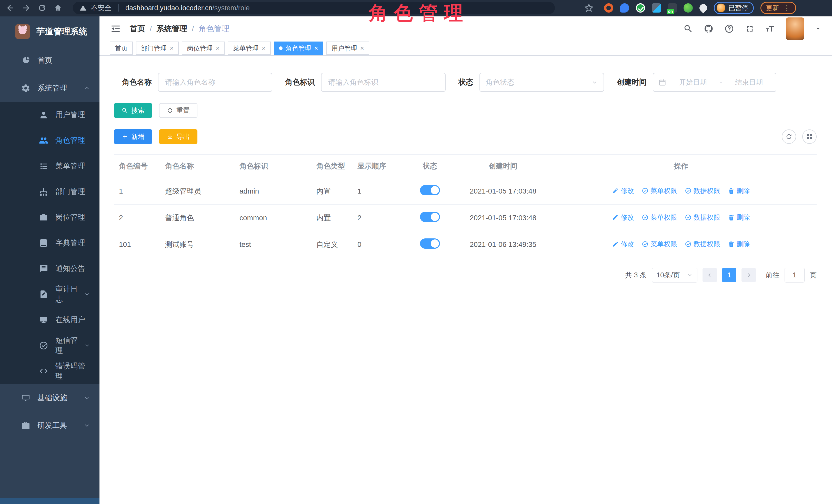 Image resolution: width=832 pixels, height=504 pixels. I want to click on goto-page-input, so click(795, 275).